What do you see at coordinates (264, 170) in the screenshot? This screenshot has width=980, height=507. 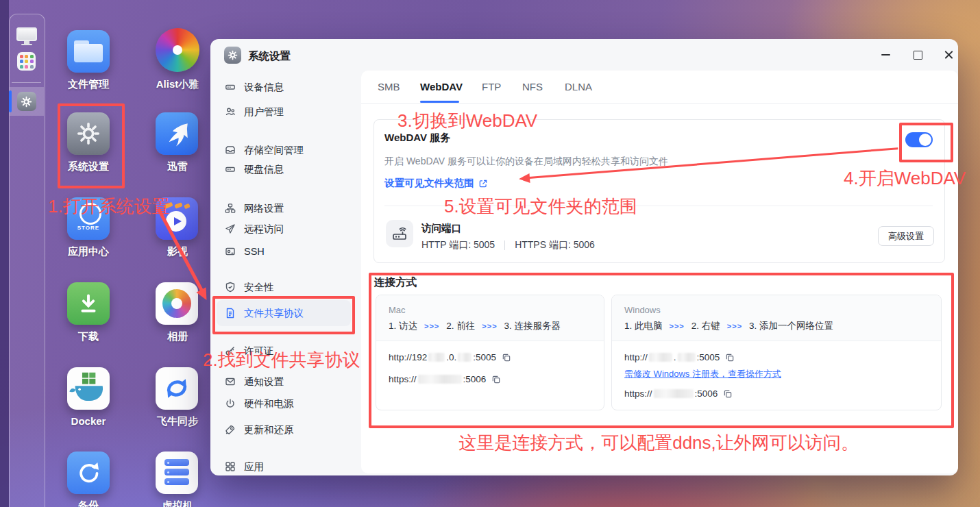 I see `sidebar-item-label: 硬盘信息` at bounding box center [264, 170].